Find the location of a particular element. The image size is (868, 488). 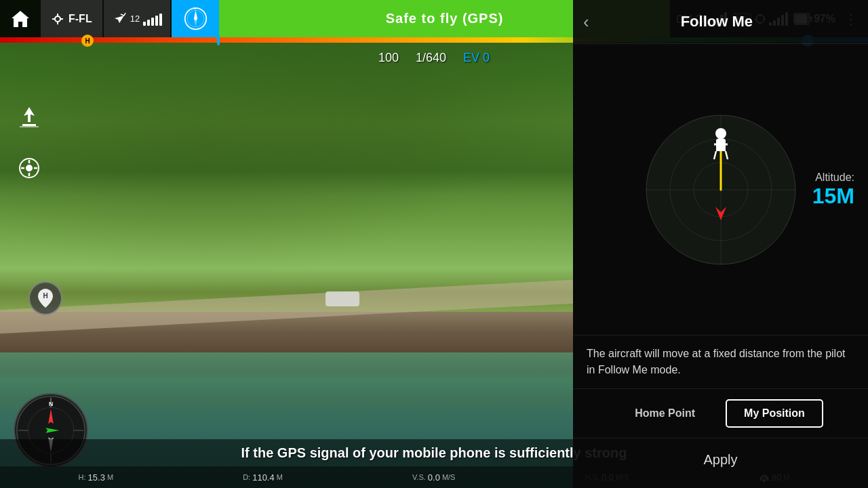

progress-h-marker: H is located at coordinates (87, 41).